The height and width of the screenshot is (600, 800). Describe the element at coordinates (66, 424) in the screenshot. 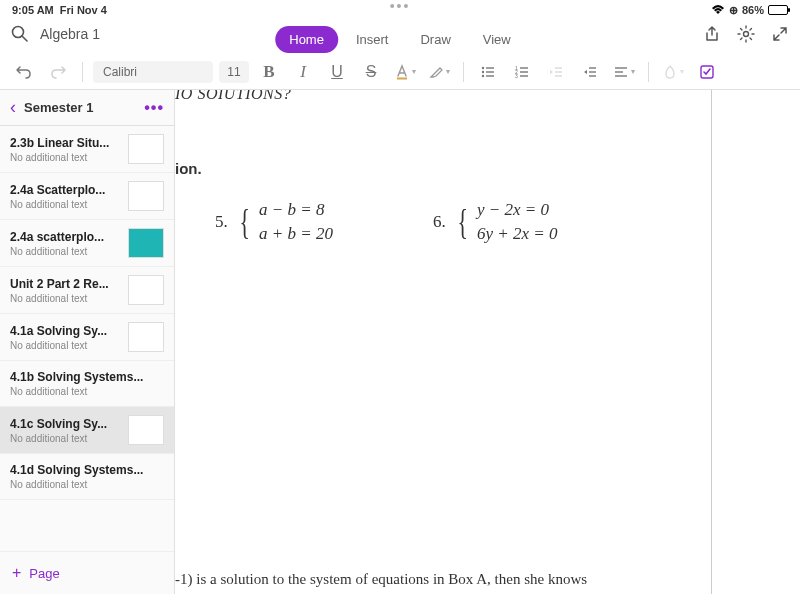

I see `page-item-title: 4.1c Solving Sy...` at that location.